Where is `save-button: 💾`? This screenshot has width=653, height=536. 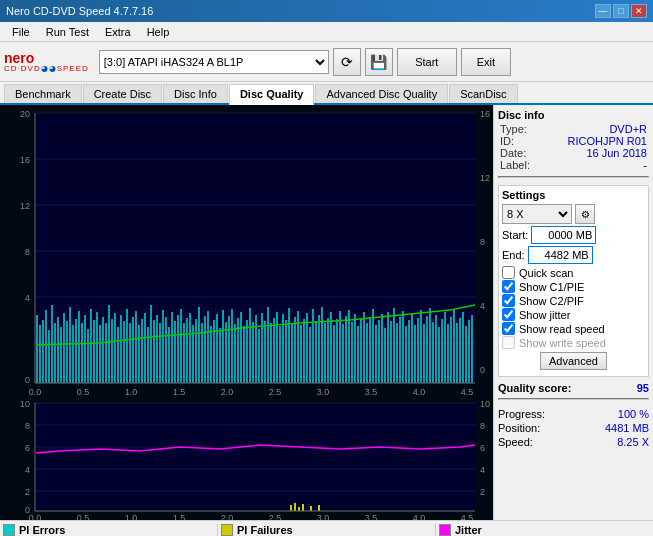
save-button: 💾 is located at coordinates (379, 62).